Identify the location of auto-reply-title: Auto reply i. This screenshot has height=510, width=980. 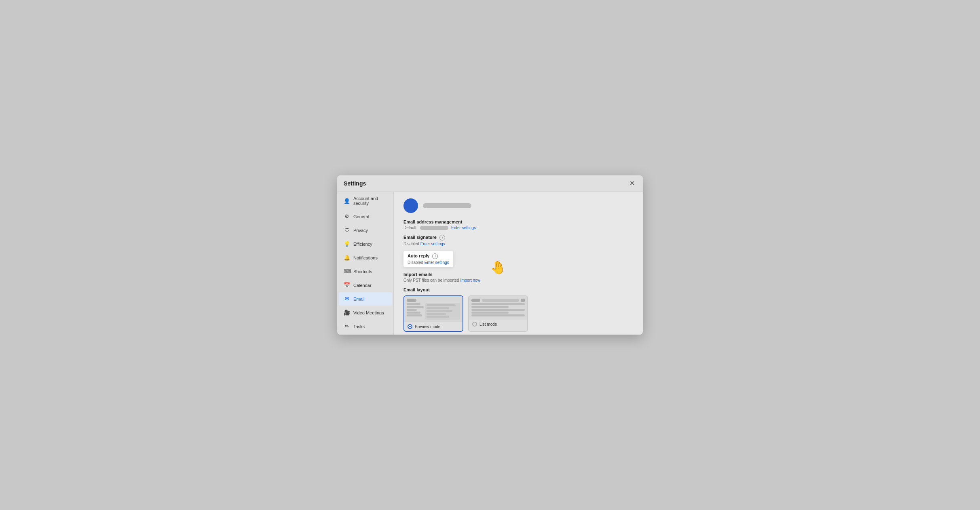
(429, 256).